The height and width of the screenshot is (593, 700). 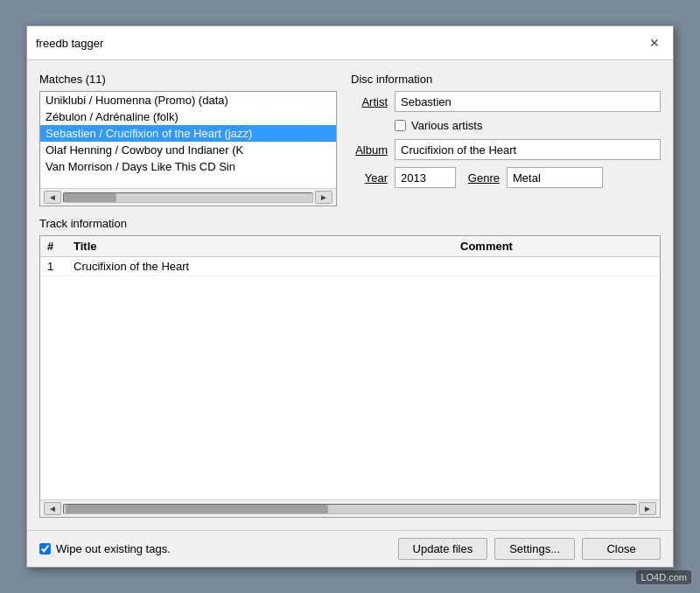 What do you see at coordinates (46, 549) in the screenshot?
I see `wipe-tags-checkbox` at bounding box center [46, 549].